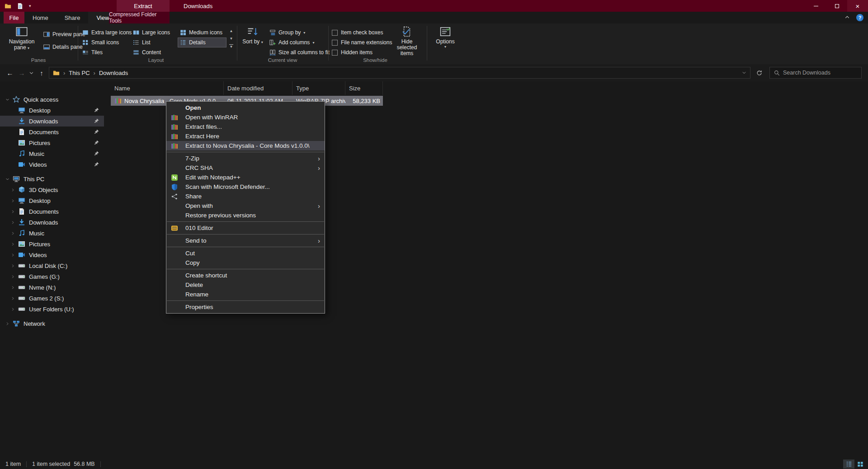  Describe the element at coordinates (151, 33) in the screenshot. I see `layout-large-icons: Large icons` at that location.